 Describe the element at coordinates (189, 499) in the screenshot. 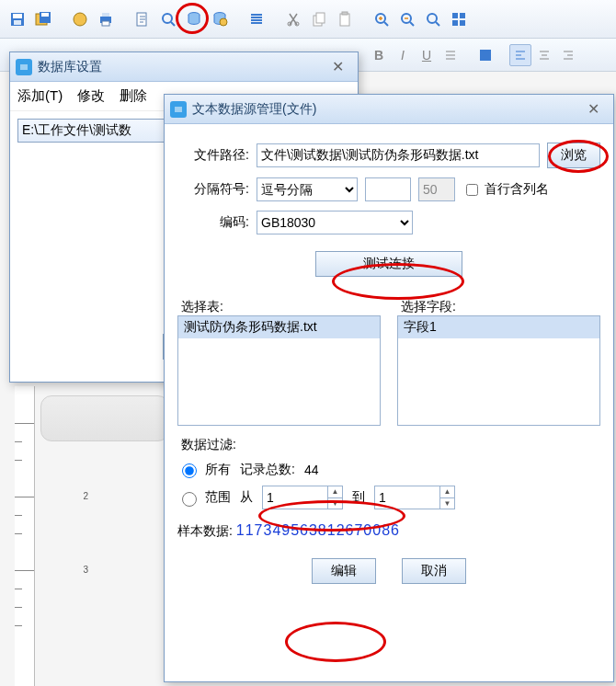

I see `radio-range-input` at that location.